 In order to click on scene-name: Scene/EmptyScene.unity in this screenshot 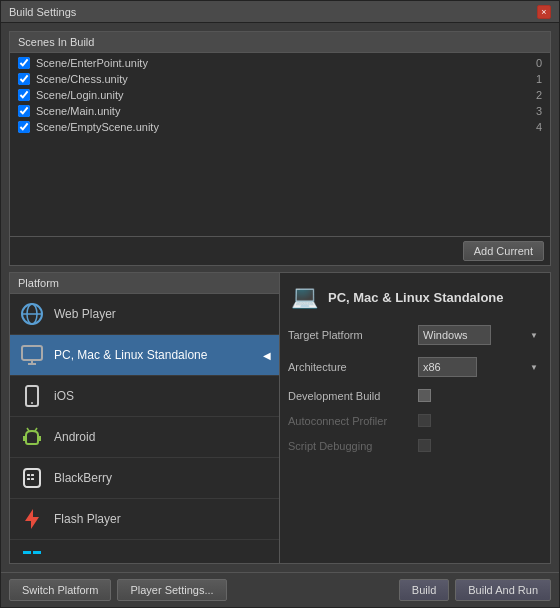, I will do `click(282, 127)`.